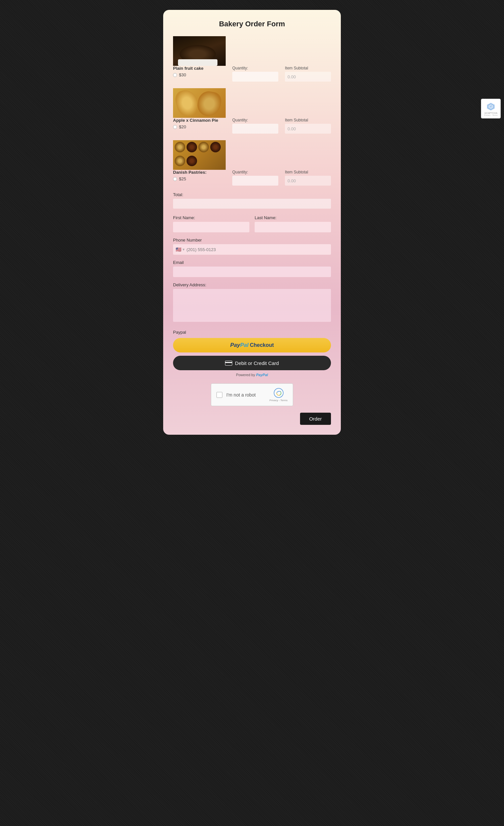 The image size is (504, 826). What do you see at coordinates (252, 269) in the screenshot?
I see `email-row: Email` at bounding box center [252, 269].